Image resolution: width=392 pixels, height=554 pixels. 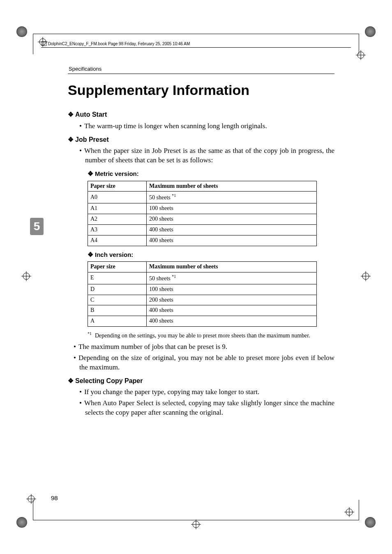 I want to click on table-row: A4 400 sheets, so click(x=202, y=240).